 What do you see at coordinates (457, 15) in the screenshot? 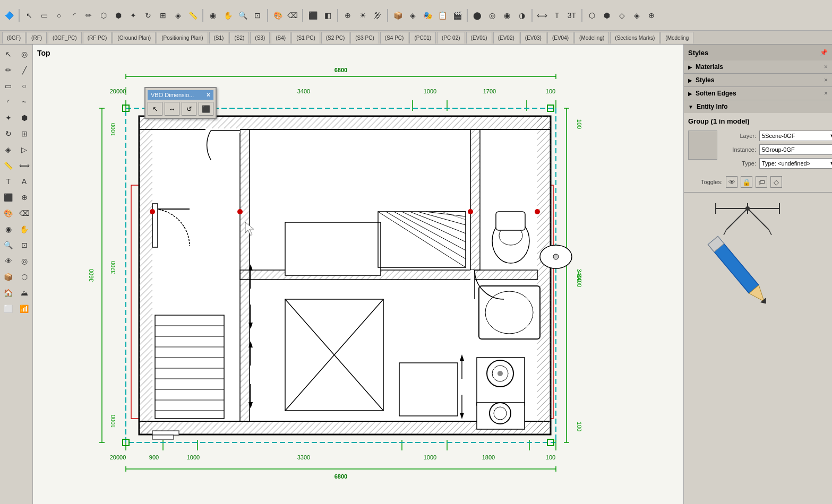
I see `scenes-icon: 🎬` at bounding box center [457, 15].